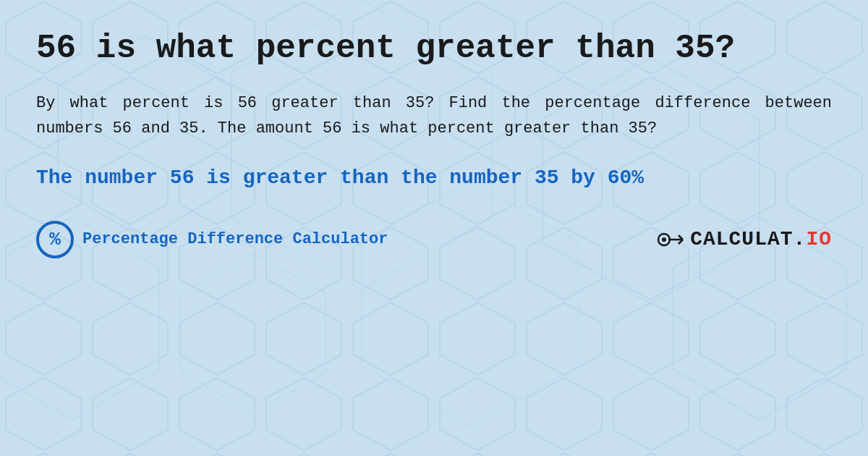 This screenshot has width=868, height=456. I want to click on footer-right: CALCULAT.IO, so click(744, 240).